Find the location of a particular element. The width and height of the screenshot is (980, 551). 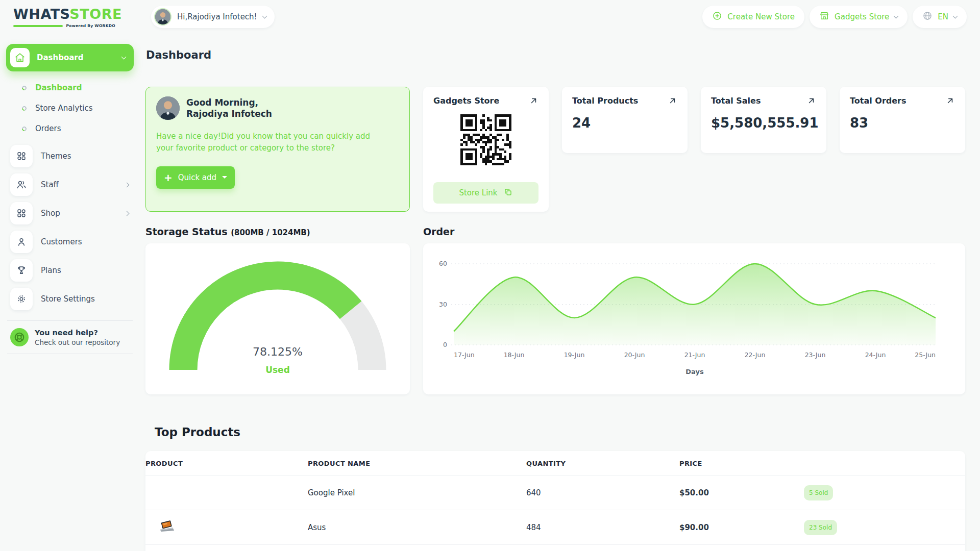

product-name: Google Pixel is located at coordinates (417, 493).